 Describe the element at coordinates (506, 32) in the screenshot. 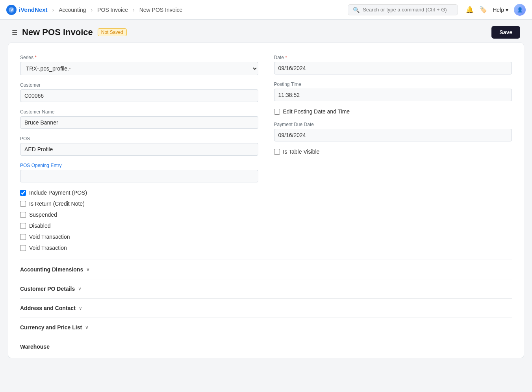

I see `save-button: Save` at that location.